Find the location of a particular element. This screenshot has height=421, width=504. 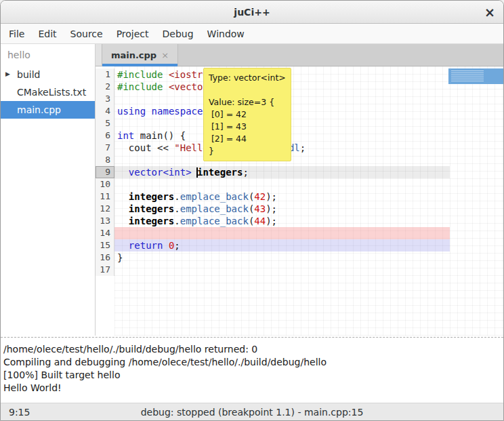

tree-item-label: build is located at coordinates (28, 75).